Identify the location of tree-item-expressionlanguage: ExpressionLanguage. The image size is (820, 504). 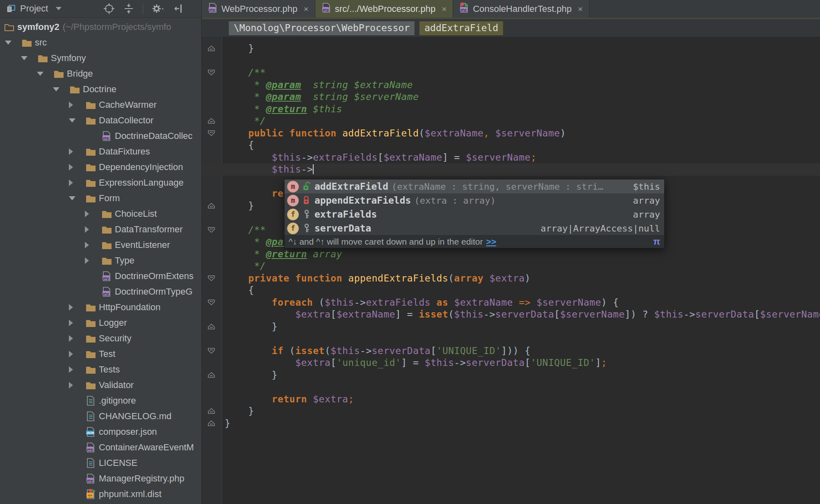
(101, 183).